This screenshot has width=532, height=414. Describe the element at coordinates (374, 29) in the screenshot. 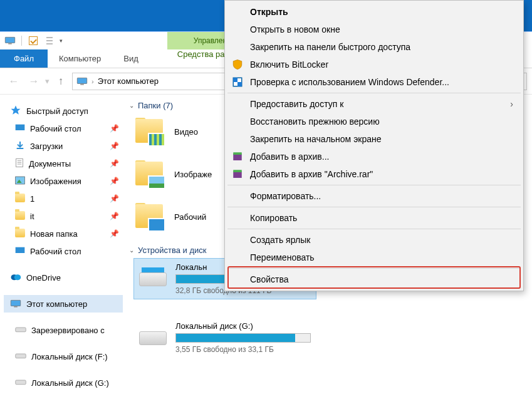

I see `ctx-open-new-window: Открыть в новом окне` at that location.